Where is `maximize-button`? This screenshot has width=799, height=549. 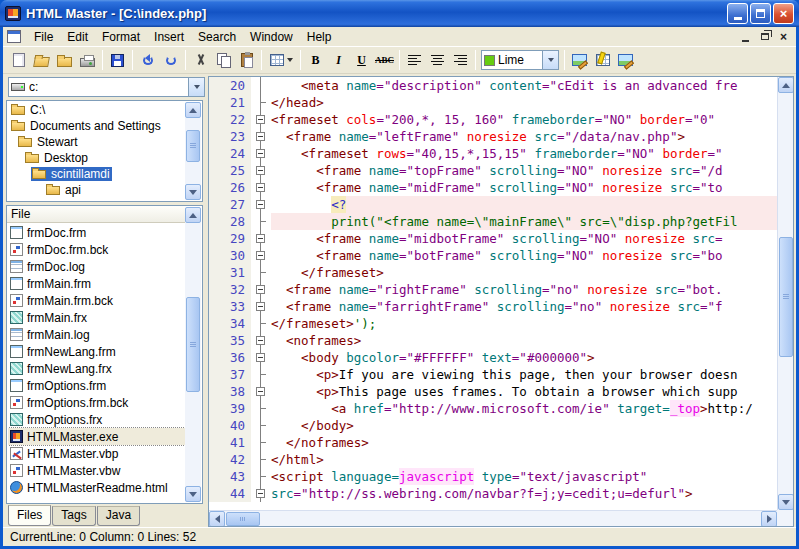 maximize-button is located at coordinates (760, 14).